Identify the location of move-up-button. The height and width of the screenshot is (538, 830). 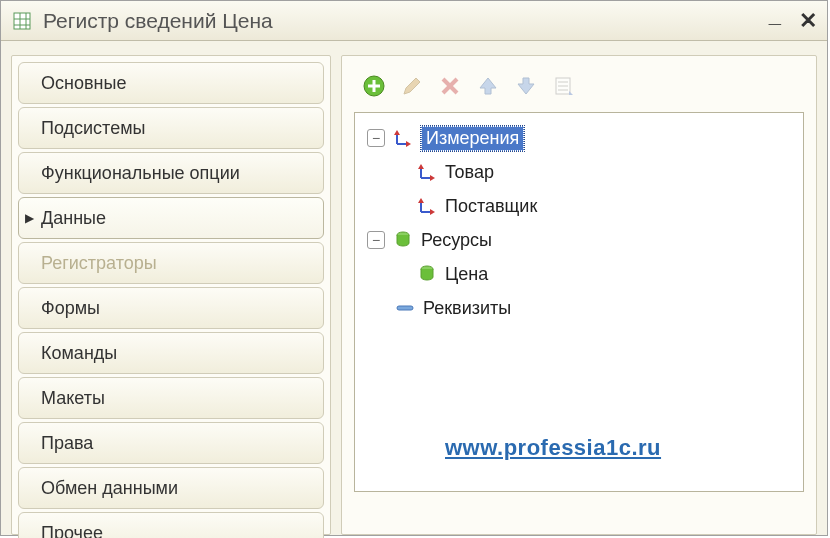
(488, 86).